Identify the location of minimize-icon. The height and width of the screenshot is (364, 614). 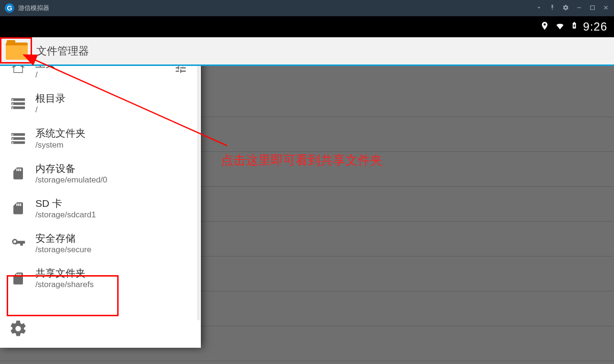
(579, 9).